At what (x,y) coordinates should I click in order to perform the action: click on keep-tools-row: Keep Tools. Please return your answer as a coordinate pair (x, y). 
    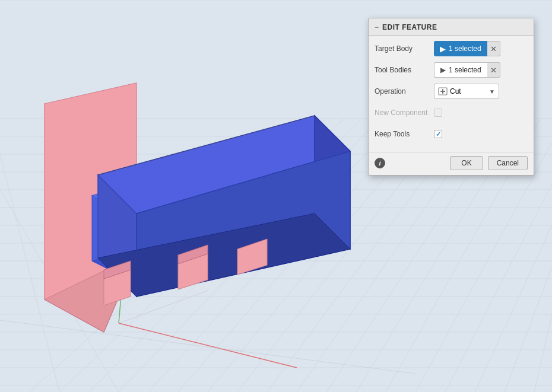
    Looking at the image, I should click on (451, 134).